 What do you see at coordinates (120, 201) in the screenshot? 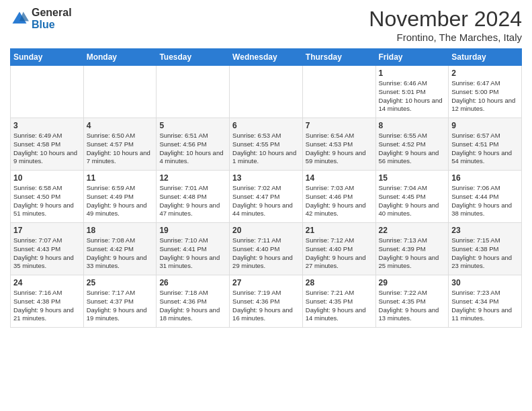
I see `day-info: Sunrise: 6:59 AM Sunset: 4:49 PM Dayligh…` at bounding box center [120, 201].